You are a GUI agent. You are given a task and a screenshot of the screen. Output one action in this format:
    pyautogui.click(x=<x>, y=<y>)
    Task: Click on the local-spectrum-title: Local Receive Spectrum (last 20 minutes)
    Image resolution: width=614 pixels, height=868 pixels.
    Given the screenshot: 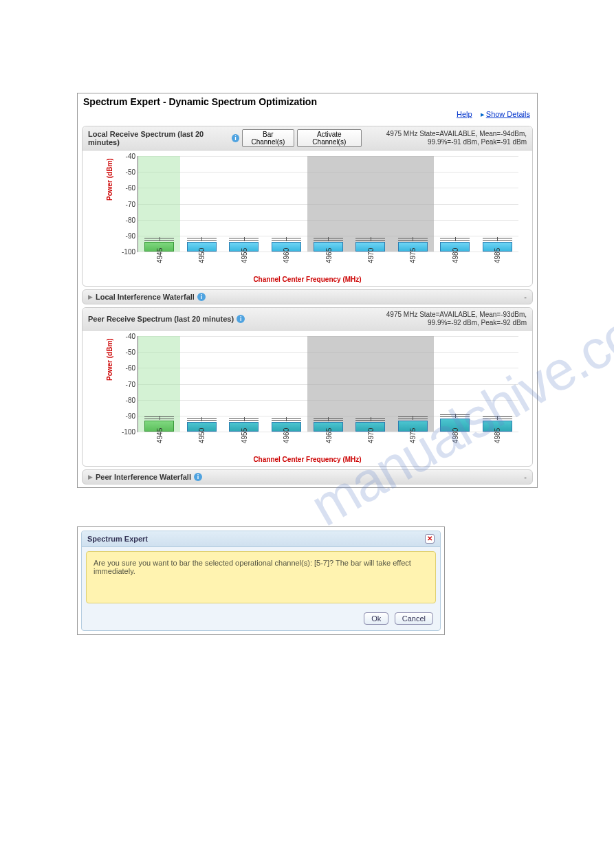 What is the action you would take?
    pyautogui.click(x=158, y=138)
    